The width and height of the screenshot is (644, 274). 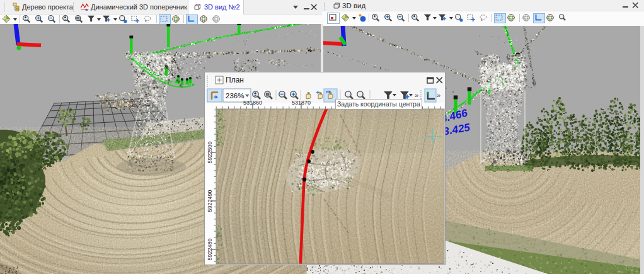 What do you see at coordinates (253, 103) in the screenshot?
I see `svg-text: 531860` at bounding box center [253, 103].